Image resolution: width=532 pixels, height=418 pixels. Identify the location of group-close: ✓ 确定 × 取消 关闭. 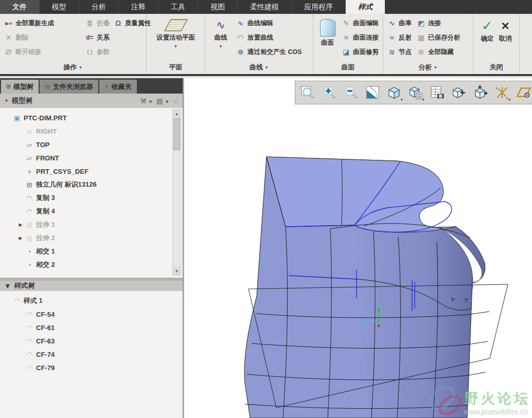
(496, 44).